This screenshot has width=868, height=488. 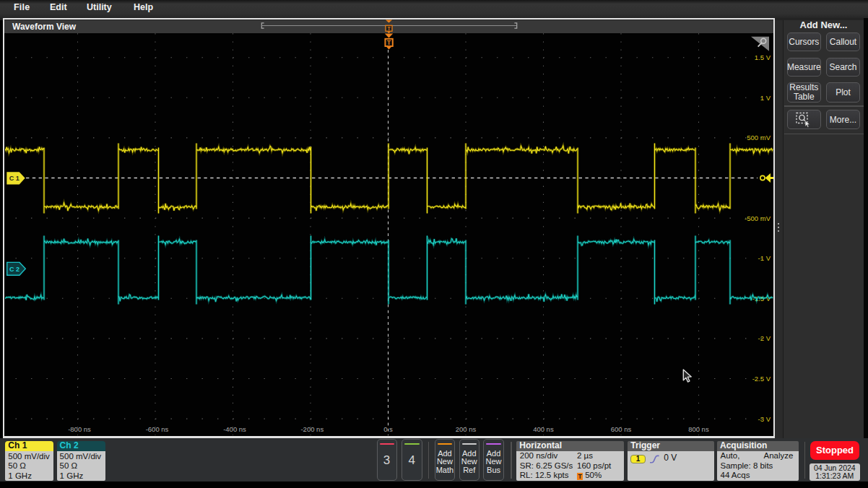 What do you see at coordinates (543, 429) in the screenshot?
I see `svg-text: 400 ns` at bounding box center [543, 429].